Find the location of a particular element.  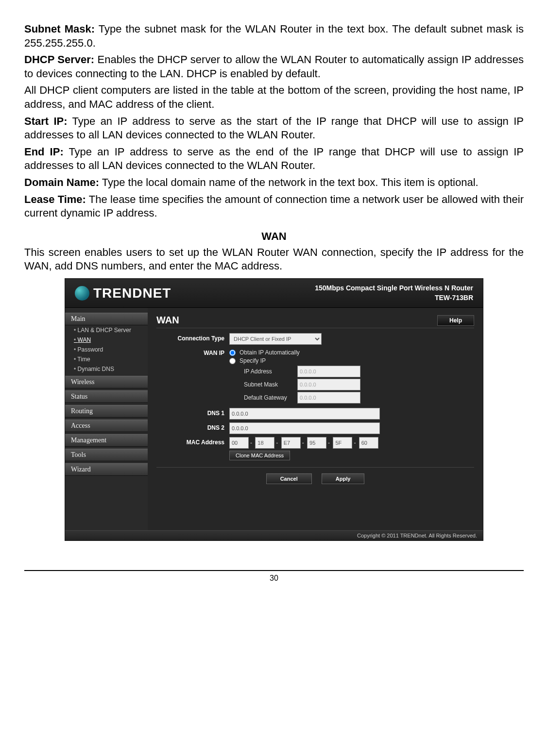

para-domain-name: Domain Name: Type the local domain name … is located at coordinates (274, 183).